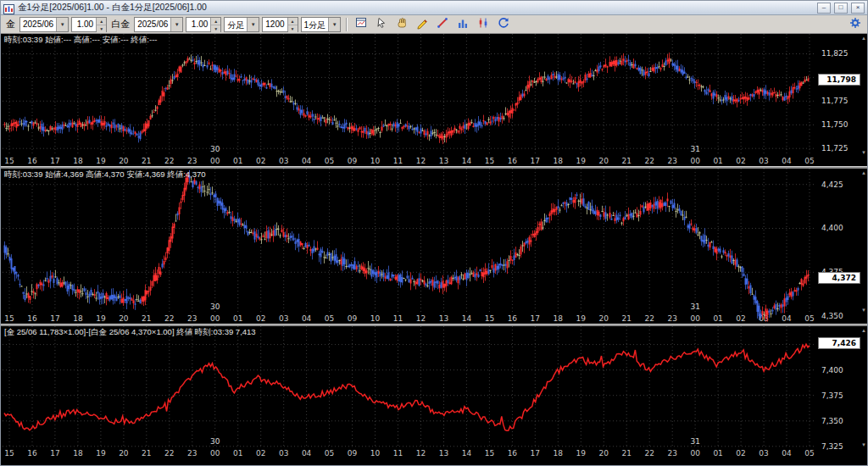 The height and width of the screenshot is (466, 868). Describe the element at coordinates (402, 24) in the screenshot. I see `hand-tool-button` at that location.